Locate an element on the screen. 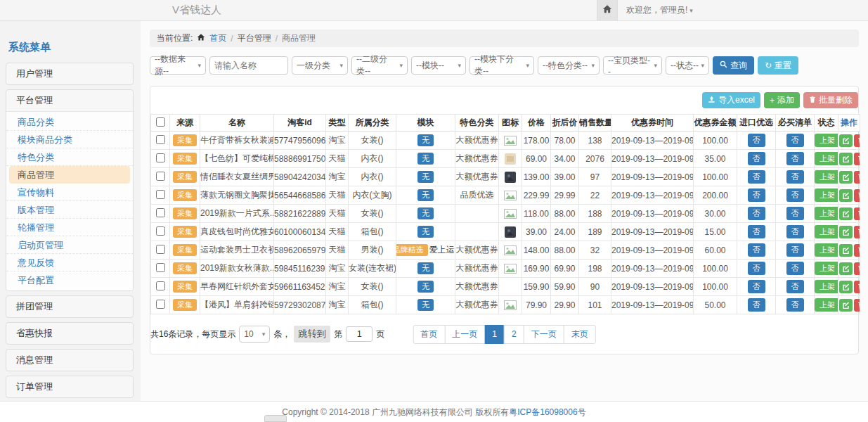 The image size is (868, 422). icp-link: 粤ICP备16098006号 is located at coordinates (547, 412).